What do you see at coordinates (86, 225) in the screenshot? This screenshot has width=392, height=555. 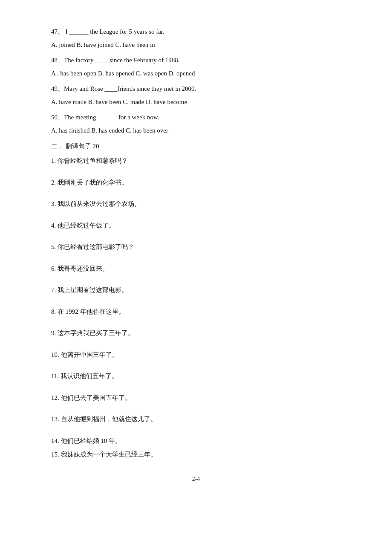 I see `t4-text: 他已经吃过午饭了。` at bounding box center [86, 225].